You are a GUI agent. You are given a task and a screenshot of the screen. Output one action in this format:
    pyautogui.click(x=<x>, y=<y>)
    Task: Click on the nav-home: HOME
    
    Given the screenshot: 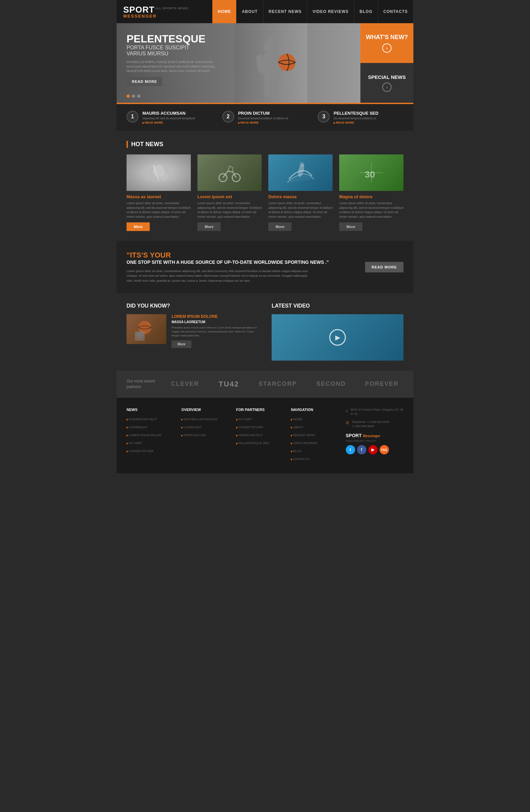 What is the action you would take?
    pyautogui.click(x=224, y=12)
    